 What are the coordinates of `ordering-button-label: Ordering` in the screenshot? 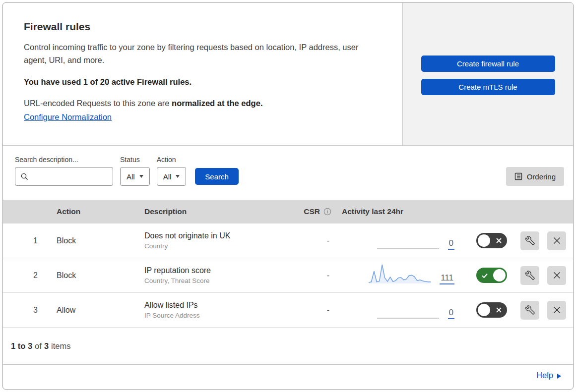 It's located at (541, 176).